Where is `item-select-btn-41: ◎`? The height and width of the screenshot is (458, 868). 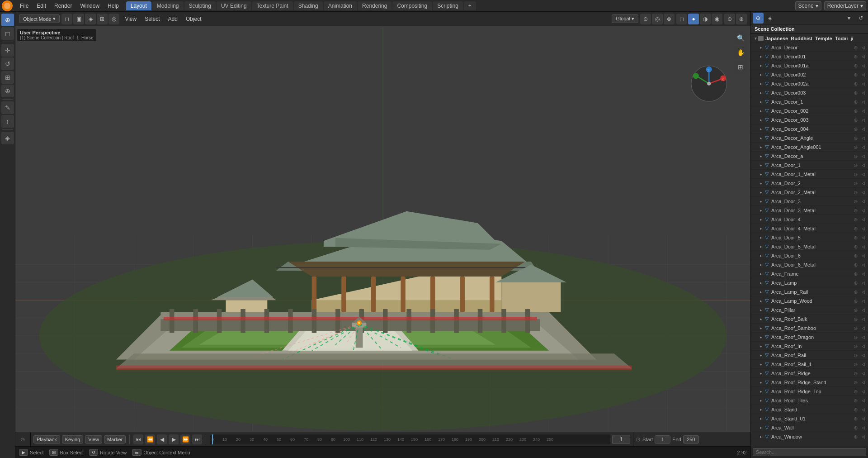 item-select-btn-41: ◎ is located at coordinates (856, 410).